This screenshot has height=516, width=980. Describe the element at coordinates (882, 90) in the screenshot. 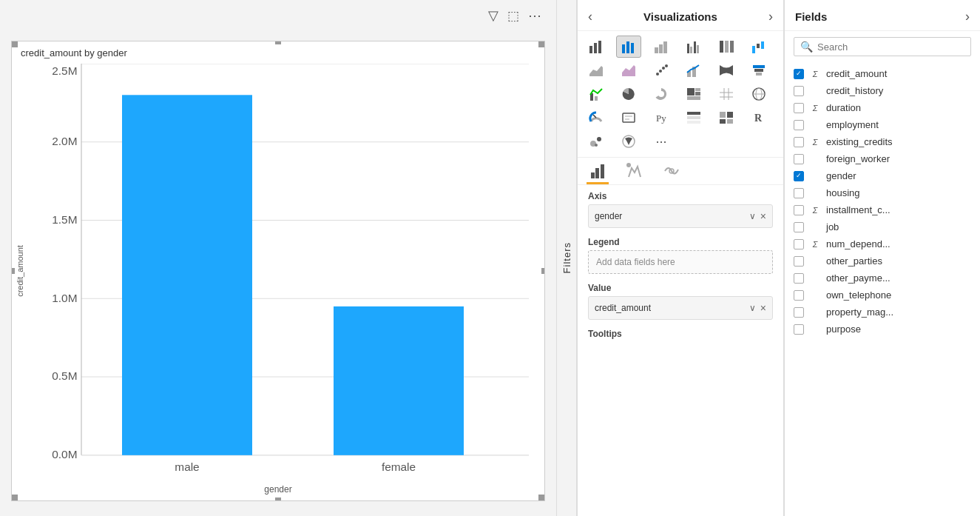

I see `field-item: credit_history` at that location.